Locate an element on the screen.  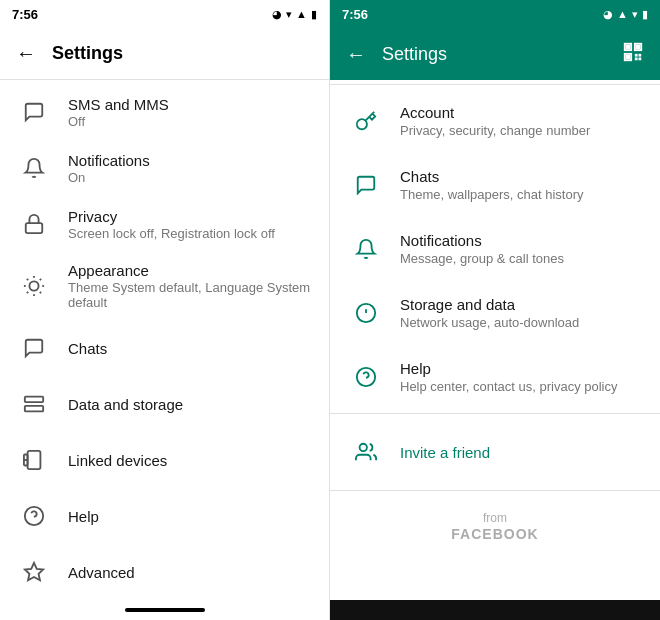
wifi-icon: ▾ is located at coordinates (289, 14).